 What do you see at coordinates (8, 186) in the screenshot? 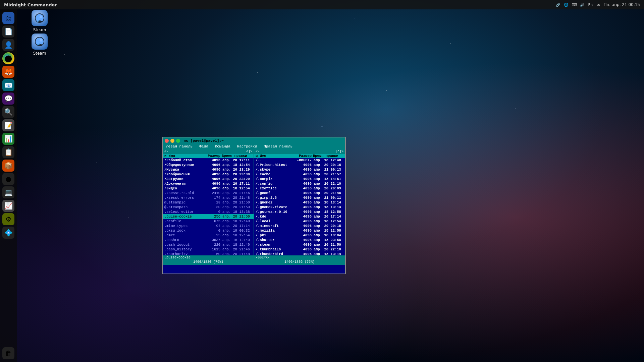
I see `dock: 🗂 📄 👤 ⬤ 🦊 📧 💬 🔍 📝 📊 📋 📦 ● 💻 📈 ⚙ 💠 🗑` at bounding box center [8, 186].